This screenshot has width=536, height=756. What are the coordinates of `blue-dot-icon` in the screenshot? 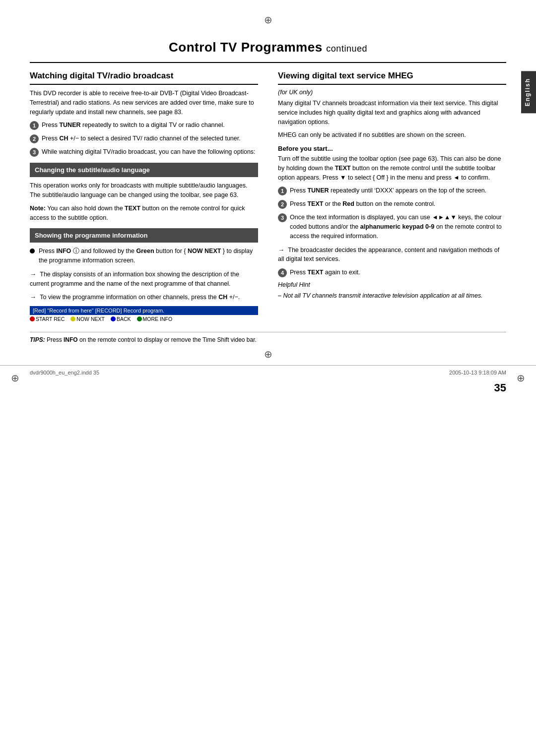 It's located at (113, 319).